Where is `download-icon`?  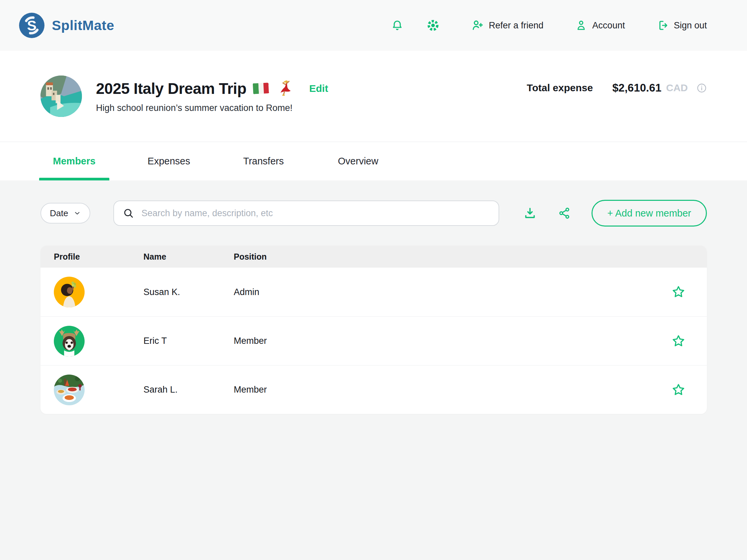 download-icon is located at coordinates (530, 213).